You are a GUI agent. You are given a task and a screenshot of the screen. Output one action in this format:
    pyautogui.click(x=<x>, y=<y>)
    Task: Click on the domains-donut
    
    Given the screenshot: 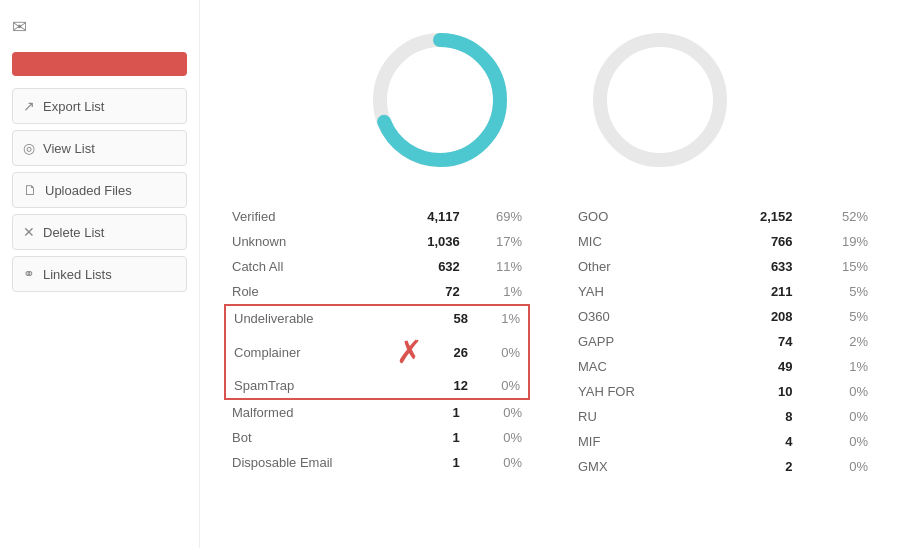 What is the action you would take?
    pyautogui.click(x=660, y=100)
    